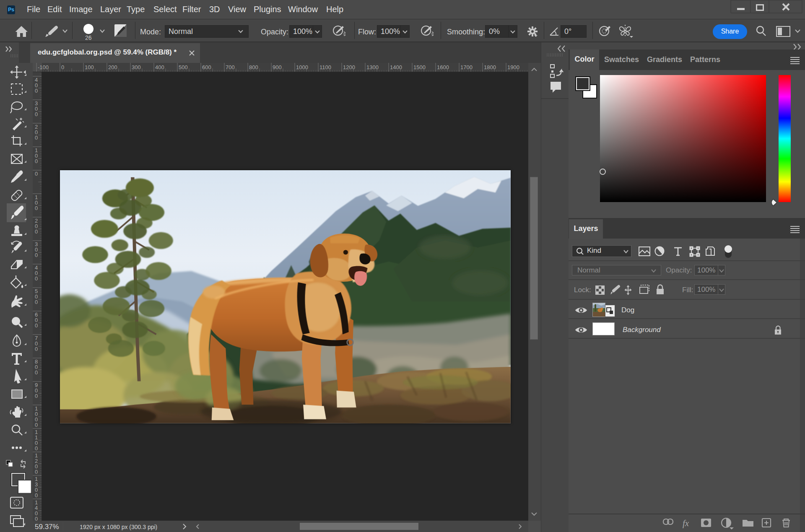 The image size is (805, 532). I want to click on svg-text: -100, so click(43, 67).